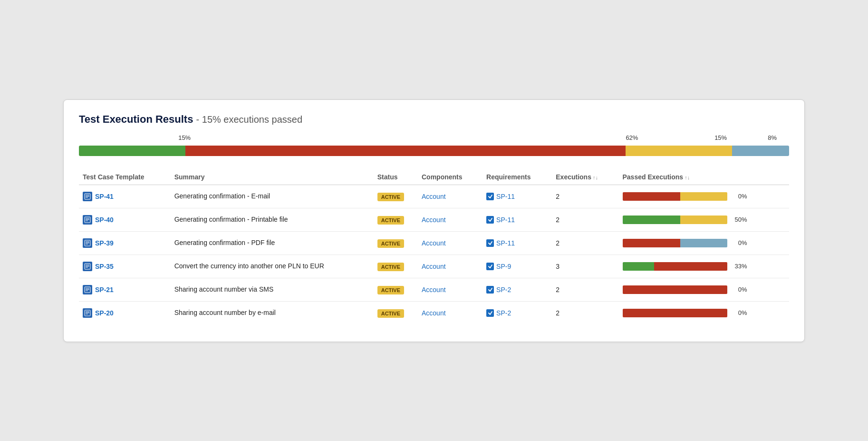  What do you see at coordinates (434, 139) in the screenshot?
I see `progress-labels: 15%62%15%8%` at bounding box center [434, 139].